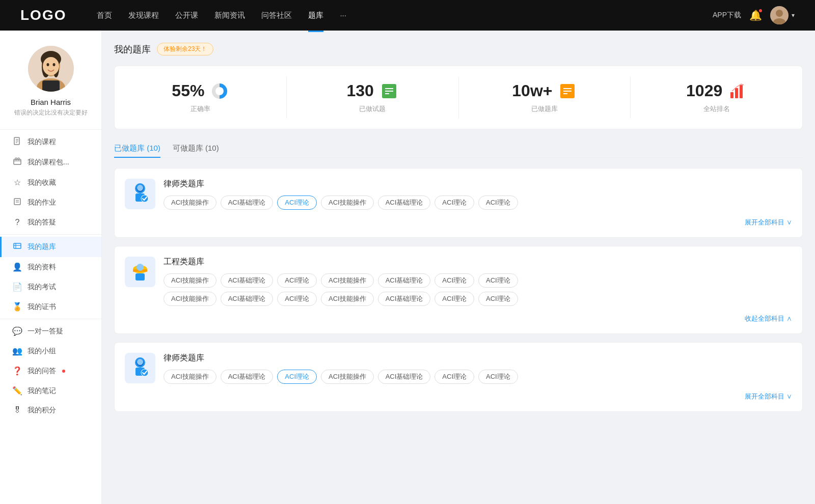 Image resolution: width=815 pixels, height=504 pixels. What do you see at coordinates (343, 15) in the screenshot?
I see `nav-more: ···` at bounding box center [343, 15].